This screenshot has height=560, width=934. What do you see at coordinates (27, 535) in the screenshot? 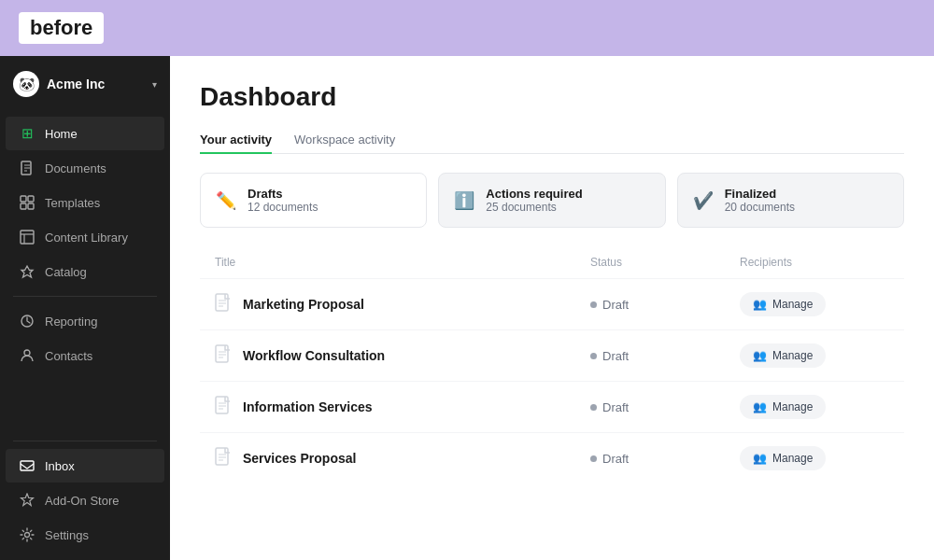
I see `settings-icon` at bounding box center [27, 535].